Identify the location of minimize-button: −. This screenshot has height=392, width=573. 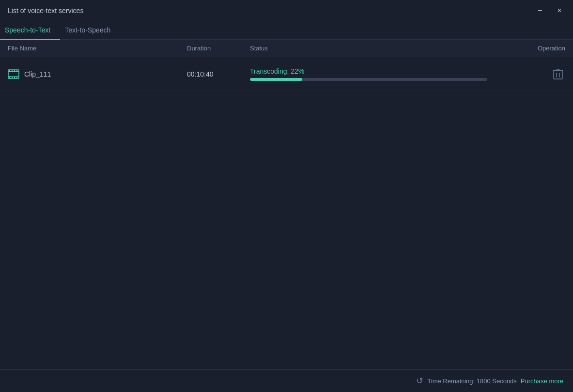
(540, 11).